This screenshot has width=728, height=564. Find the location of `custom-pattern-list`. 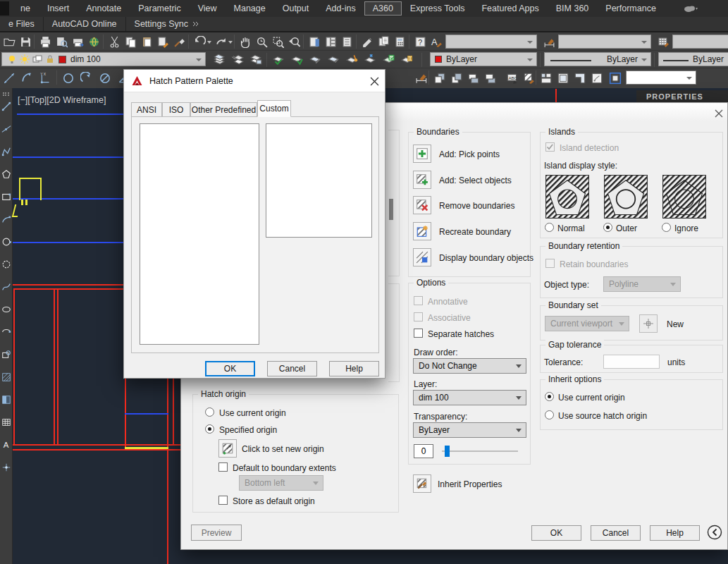

custom-pattern-list is located at coordinates (199, 234).